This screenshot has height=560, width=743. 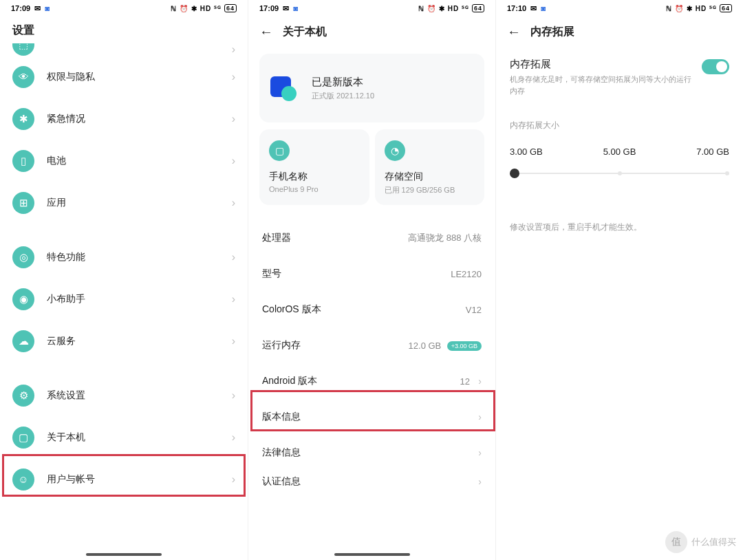 What do you see at coordinates (133, 341) in the screenshot?
I see `row-label: 云服务` at bounding box center [133, 341].